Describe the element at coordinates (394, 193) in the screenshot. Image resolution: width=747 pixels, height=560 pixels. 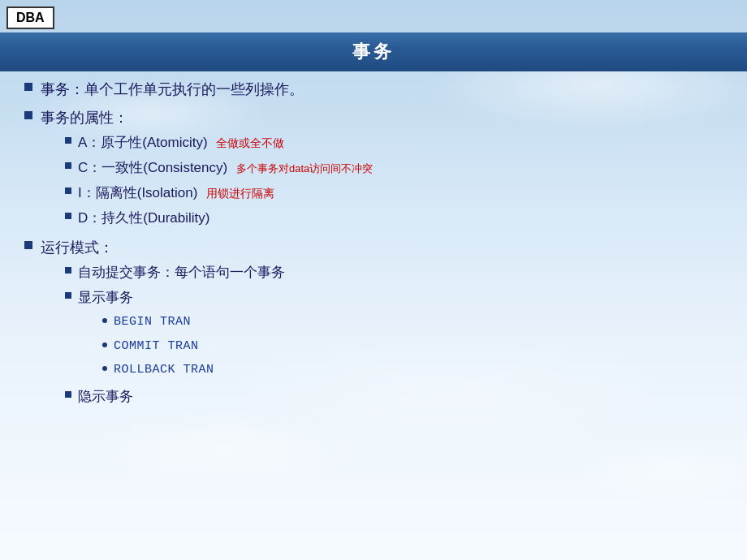
I see `acid-item-i: I：隔离性(Isolation) 用锁进行隔离` at that location.